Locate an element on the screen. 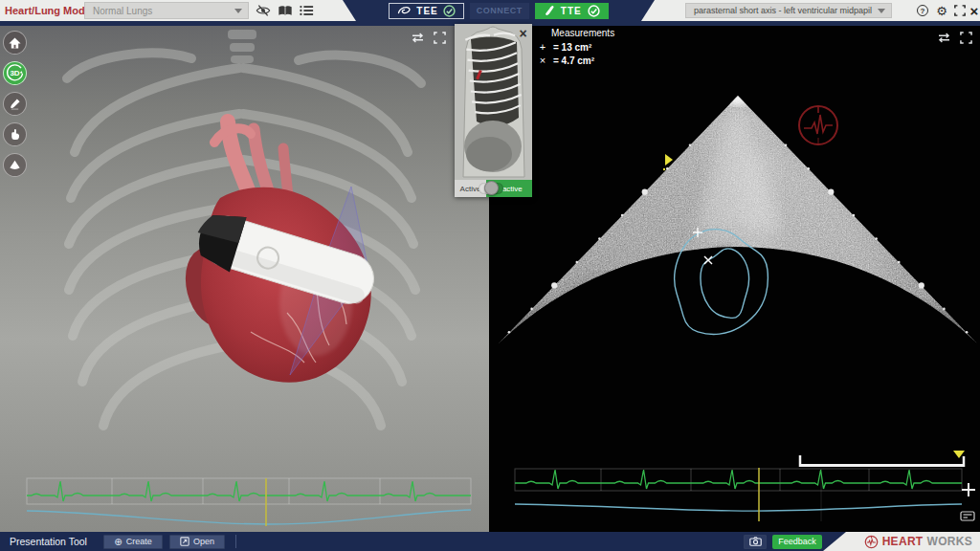 This screenshot has height=551, width=980. torso-thumbnail is located at coordinates (494, 101).